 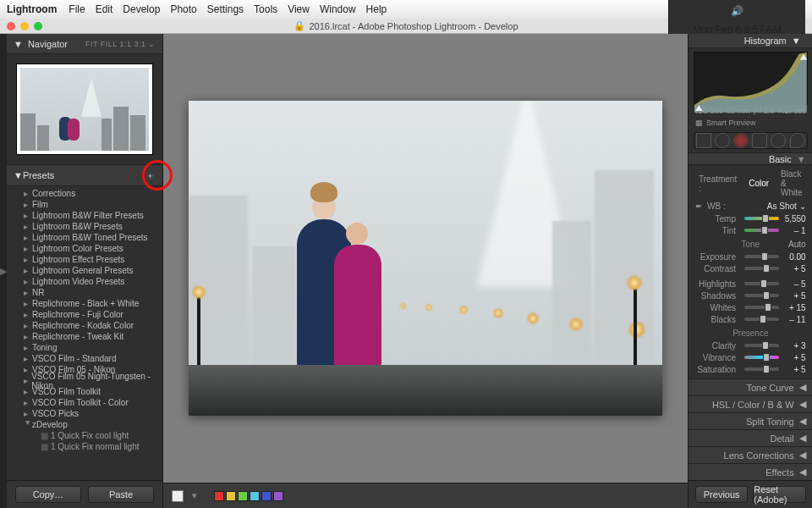 What do you see at coordinates (85, 403) in the screenshot?
I see `preset-folder: ▸VSCO Film Toolkit - Color` at bounding box center [85, 403].